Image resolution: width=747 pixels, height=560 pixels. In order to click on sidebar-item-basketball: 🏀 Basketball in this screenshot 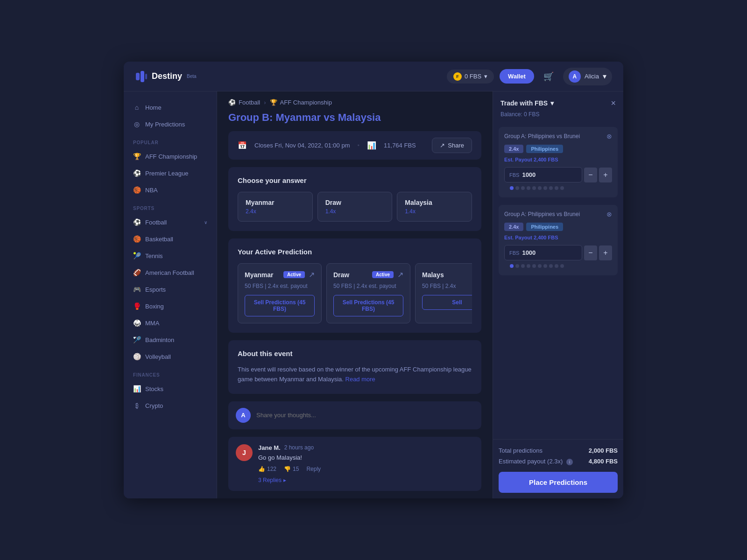, I will do `click(170, 239)`.